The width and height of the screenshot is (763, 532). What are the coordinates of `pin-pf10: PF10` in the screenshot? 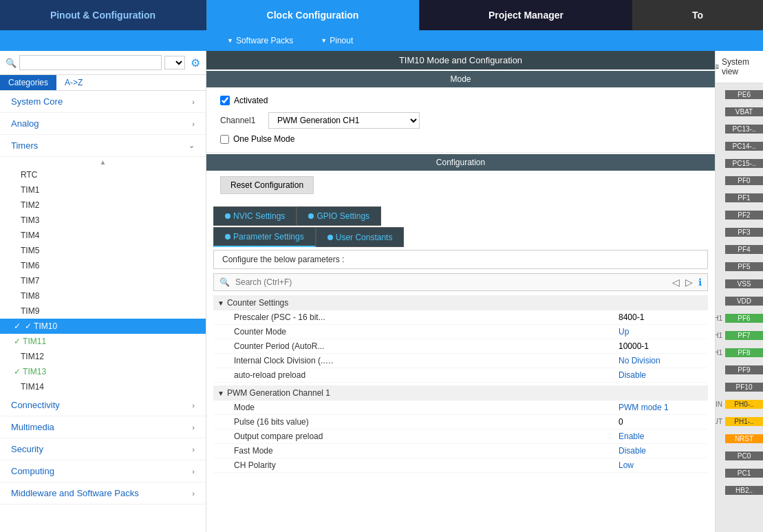 It's located at (744, 387).